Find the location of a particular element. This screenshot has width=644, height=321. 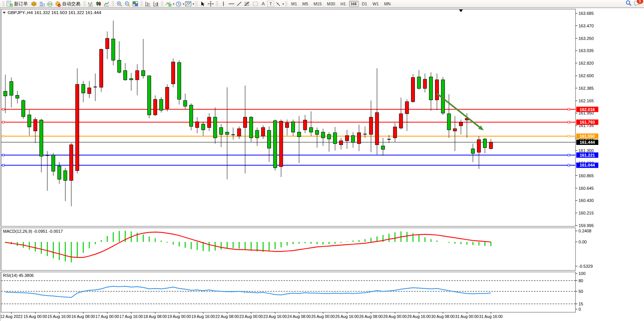

text-tool-button: A is located at coordinates (263, 4).